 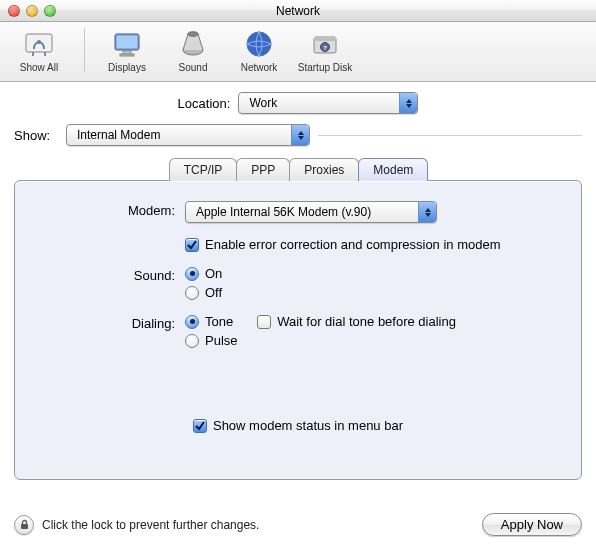 What do you see at coordinates (188, 135) in the screenshot?
I see `show-popup: Internal Modem` at bounding box center [188, 135].